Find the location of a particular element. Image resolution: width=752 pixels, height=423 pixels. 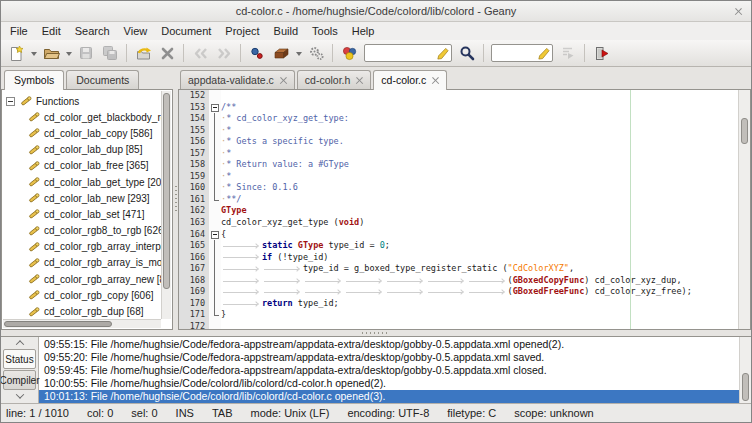

code-line: 160·* Since: 0.1.6 is located at coordinates (458, 188).